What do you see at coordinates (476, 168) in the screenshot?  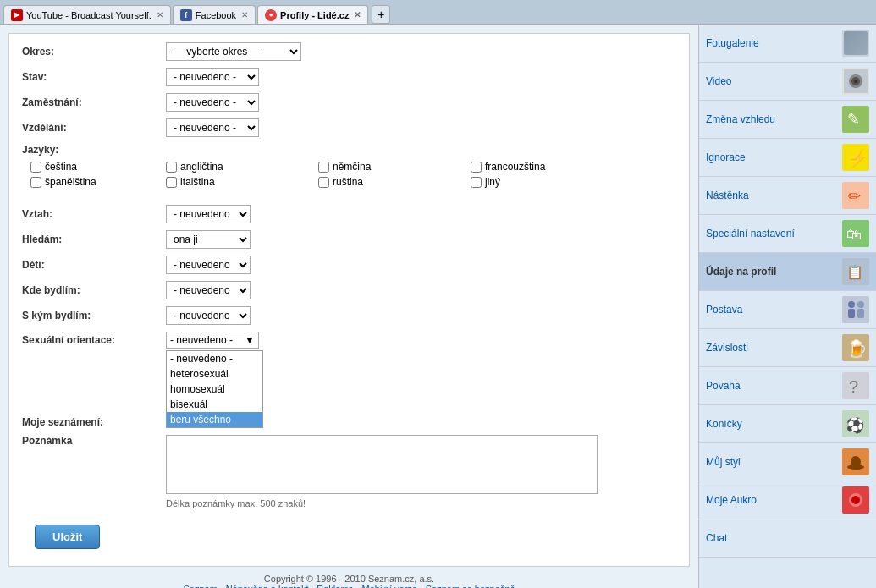 I see `lang-fr-checkbox` at bounding box center [476, 168].